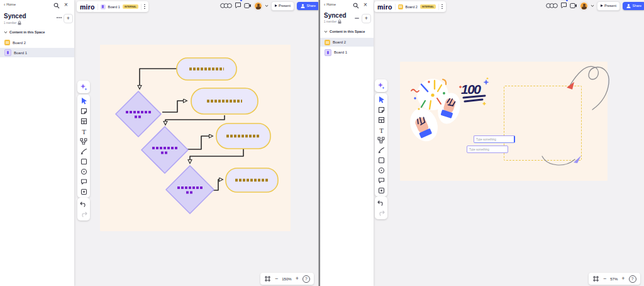 Image resolution: width=644 pixels, height=286 pixels. What do you see at coordinates (287, 279) in the screenshot?
I see `zoom-level: 150%` at bounding box center [287, 279].